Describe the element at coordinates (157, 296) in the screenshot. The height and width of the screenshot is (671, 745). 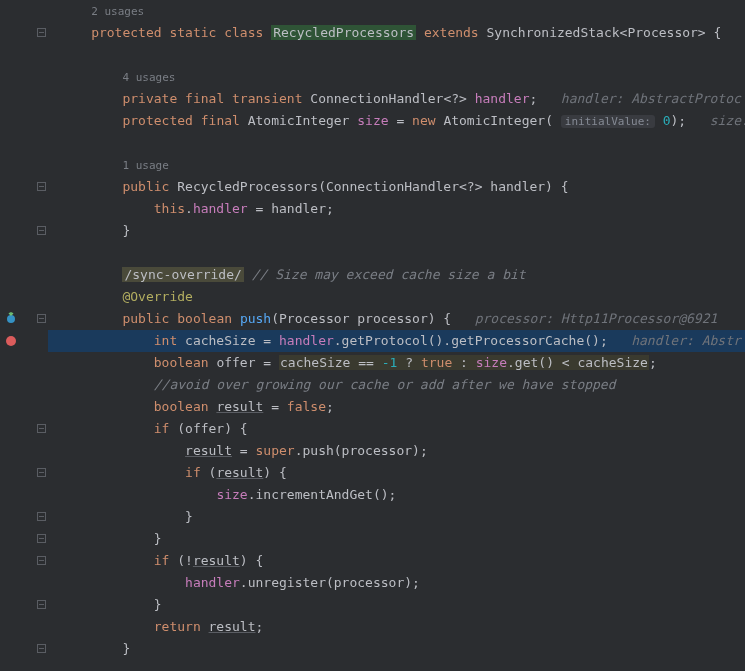
I see `override-annotation: @Override` at that location.